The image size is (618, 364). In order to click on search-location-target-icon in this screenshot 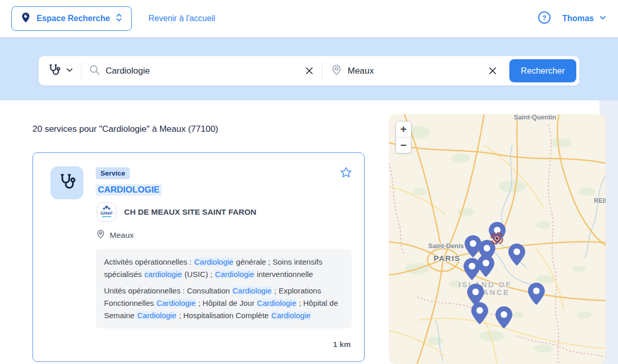, I will do `click(497, 238)`.